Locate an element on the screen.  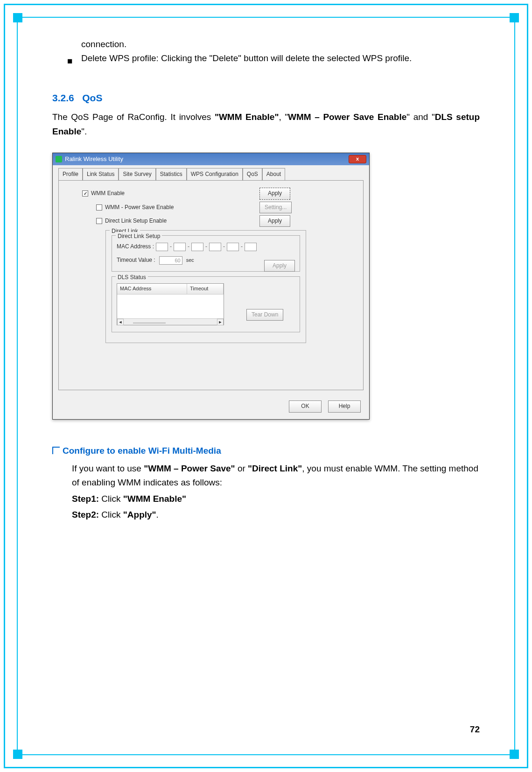
horizontal-scrollbar: ◄ ► is located at coordinates (170, 322).